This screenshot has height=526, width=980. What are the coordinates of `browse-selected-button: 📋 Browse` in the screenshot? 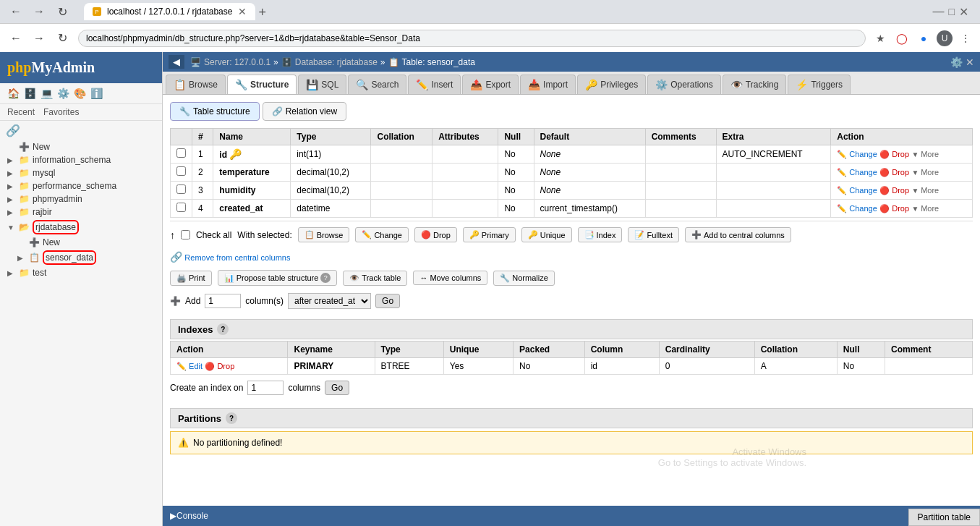 It's located at (324, 234).